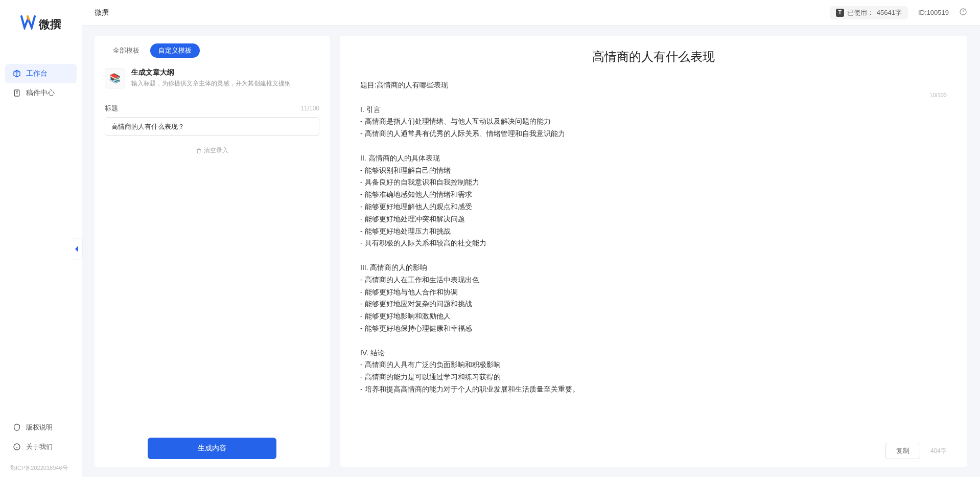 The height and width of the screenshot is (477, 980). What do you see at coordinates (39, 447) in the screenshot?
I see `nav-label: 关于我们` at bounding box center [39, 447].